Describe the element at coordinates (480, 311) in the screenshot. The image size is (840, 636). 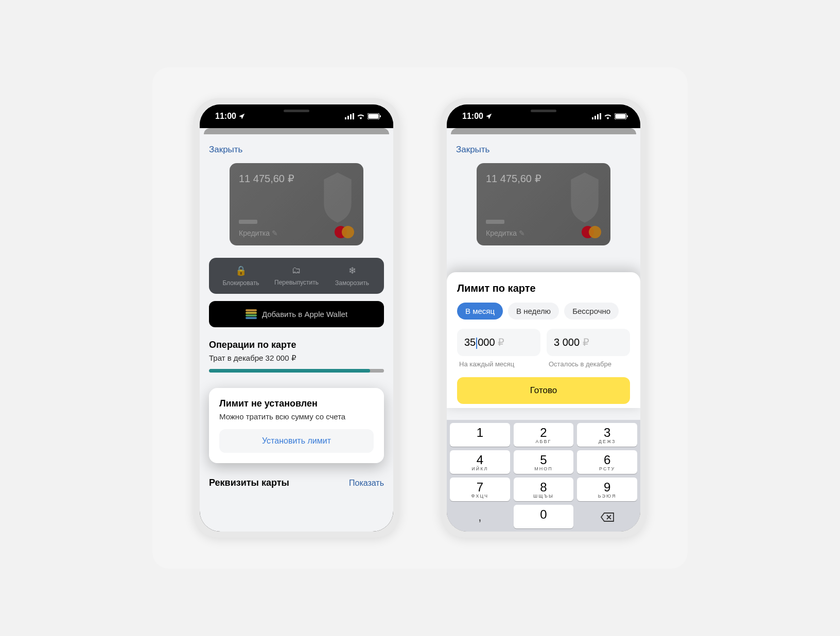
I see `chip-month: В месяц` at that location.